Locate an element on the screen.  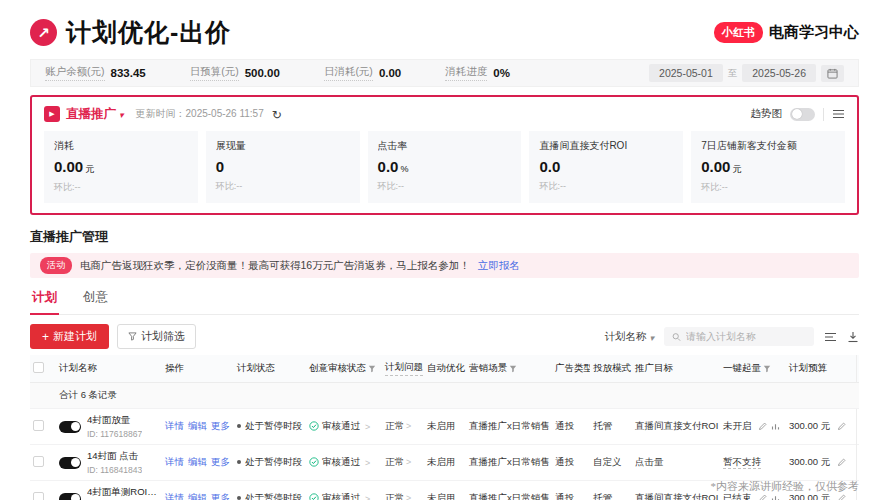
page-header: 计划优化-出价 小红书 电商学习中心 is located at coordinates (444, 32).